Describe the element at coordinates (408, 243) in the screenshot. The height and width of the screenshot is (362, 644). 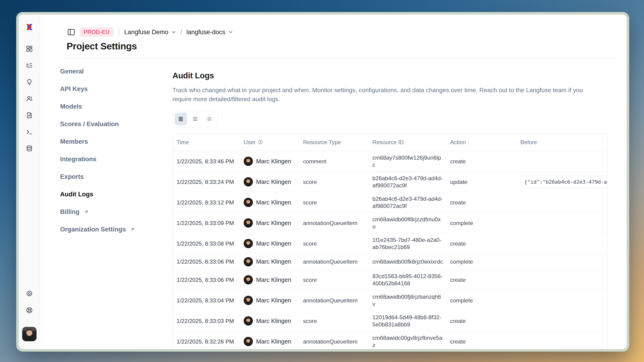
I see `cell-resource-id: 1f1e2435-7bd7-480e-a2a0-ab76bec21b69` at that location.